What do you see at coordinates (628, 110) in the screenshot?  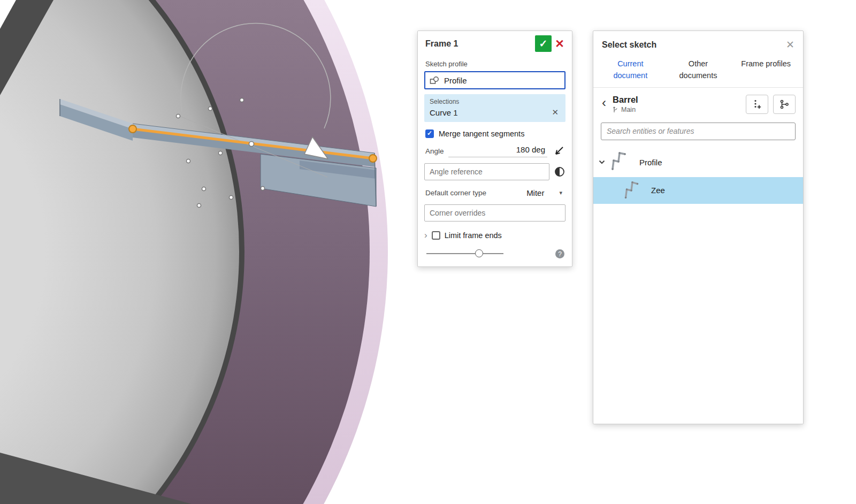 I see `workspace-name: Main` at bounding box center [628, 110].